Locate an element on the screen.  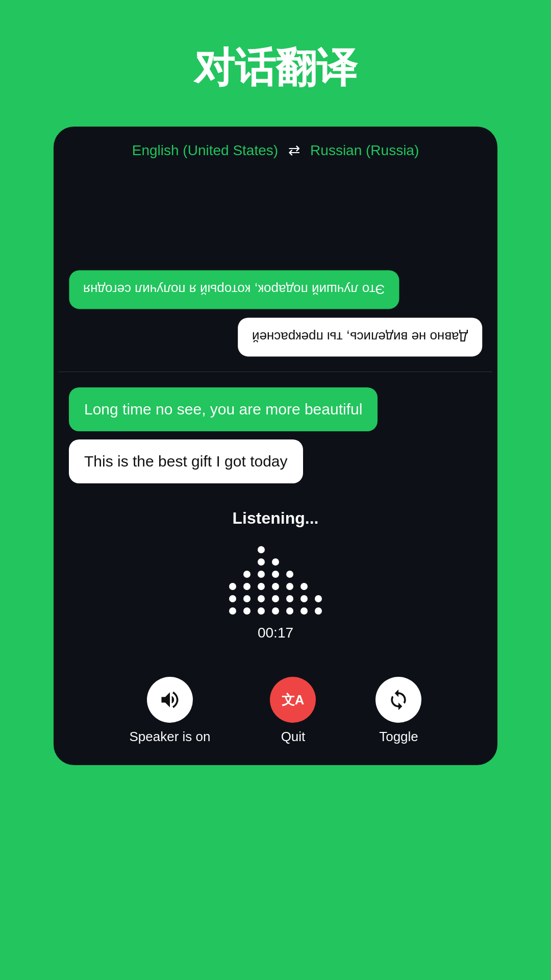
right-language: Russian (Russia) is located at coordinates (364, 151).